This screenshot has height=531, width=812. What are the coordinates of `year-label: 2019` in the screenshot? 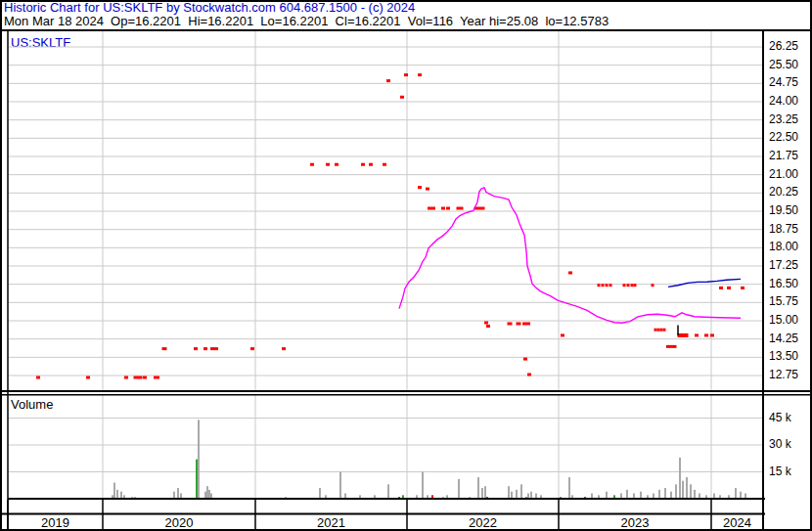 It's located at (55, 522).